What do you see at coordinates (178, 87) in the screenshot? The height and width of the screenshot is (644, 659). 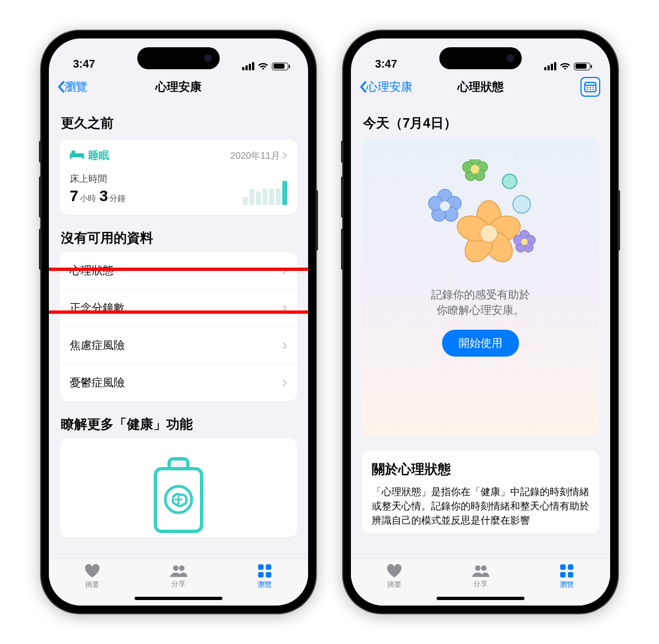 I see `nav-bar: 瀏覽 心理安康` at bounding box center [178, 87].